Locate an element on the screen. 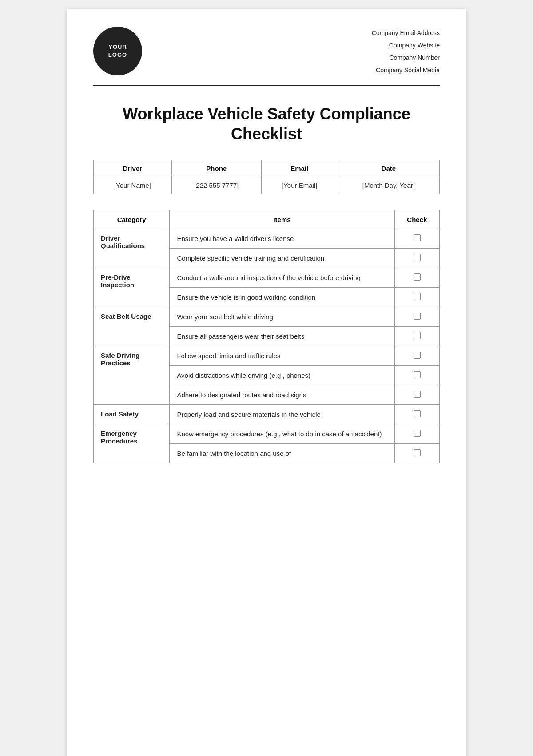  category-cell: Safe Driving Practices is located at coordinates (131, 376).